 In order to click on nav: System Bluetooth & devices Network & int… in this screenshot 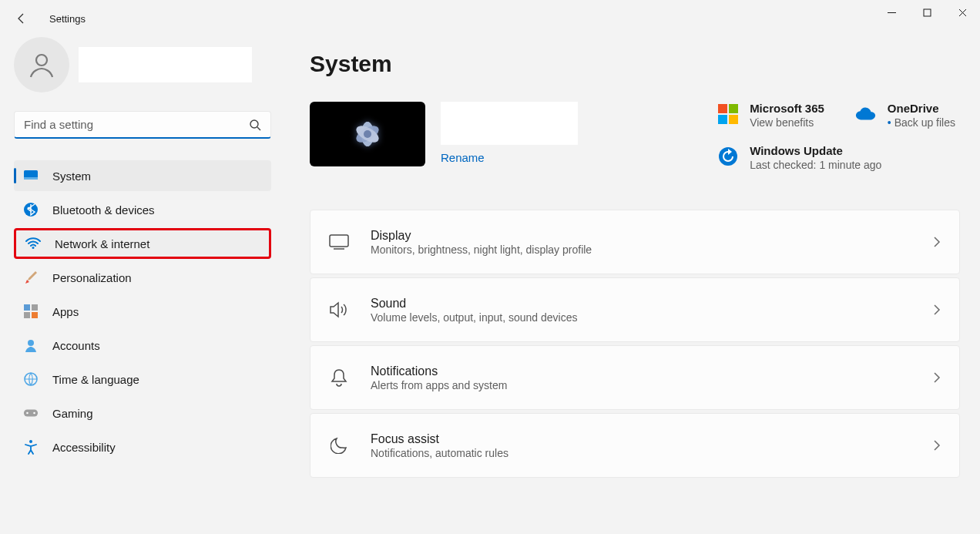, I will do `click(139, 311)`.